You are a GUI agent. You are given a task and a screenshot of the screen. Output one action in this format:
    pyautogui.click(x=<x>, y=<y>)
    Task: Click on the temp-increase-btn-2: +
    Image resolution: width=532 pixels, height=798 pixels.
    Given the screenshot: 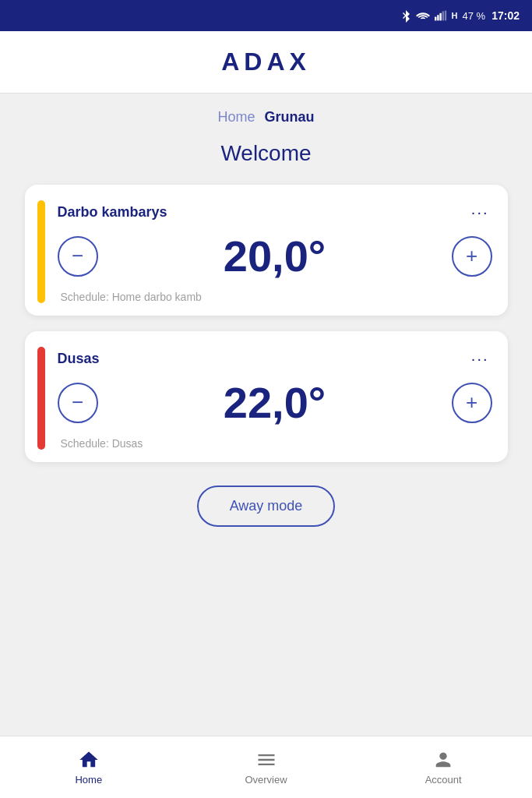 What is the action you would take?
    pyautogui.click(x=472, y=403)
    